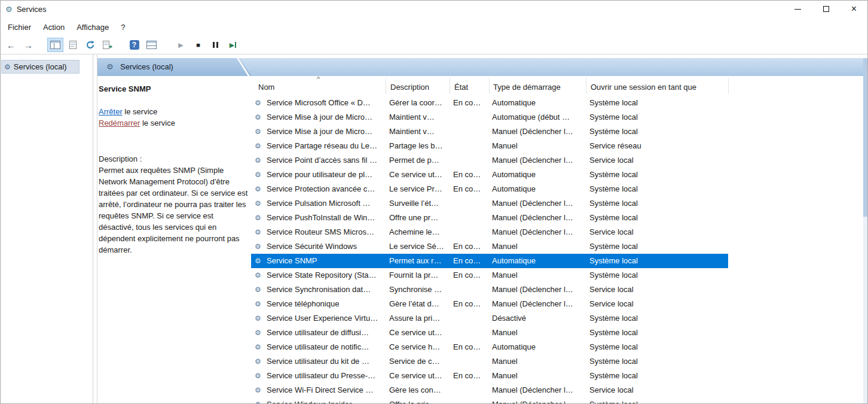  I want to click on minimize-button, so click(797, 9).